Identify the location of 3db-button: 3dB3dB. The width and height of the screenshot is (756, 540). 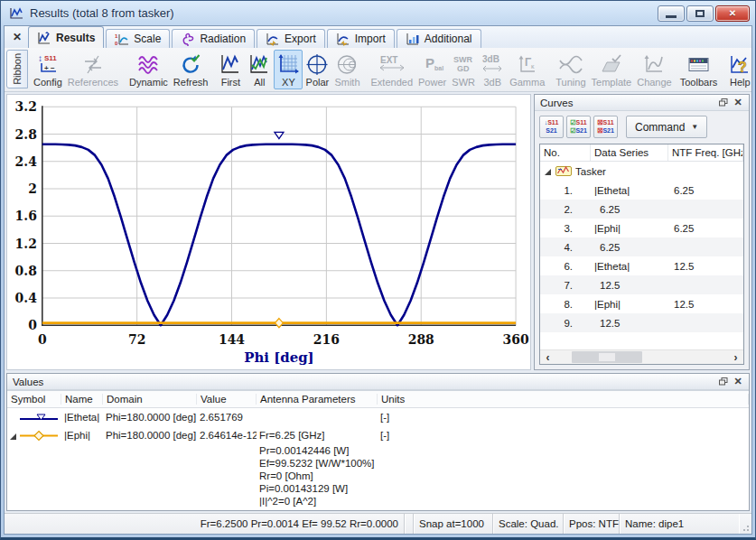
(492, 70).